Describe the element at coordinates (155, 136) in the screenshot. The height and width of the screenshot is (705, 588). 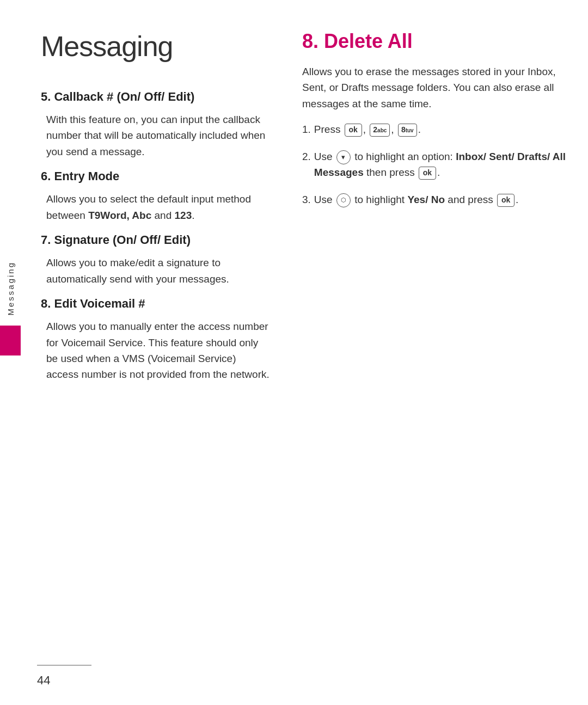
I see `section-5-body: With this feature on, you can input the …` at that location.